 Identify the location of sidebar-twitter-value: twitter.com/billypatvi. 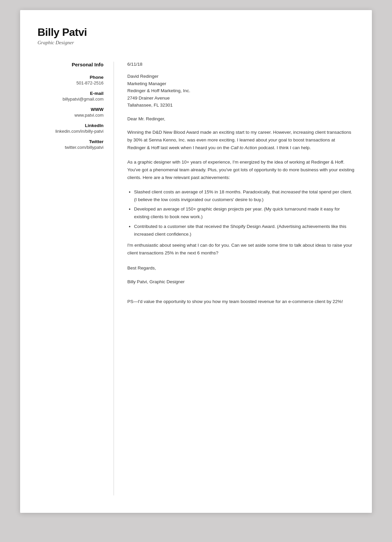
(70, 147).